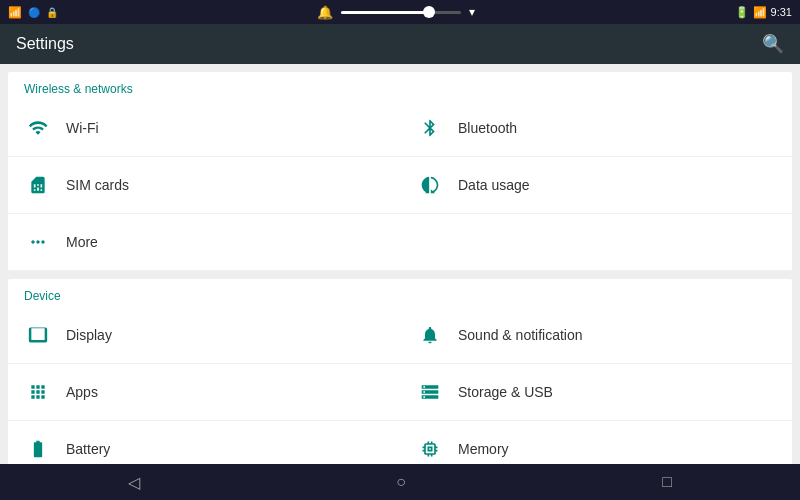  I want to click on signal-icon: 📶, so click(760, 12).